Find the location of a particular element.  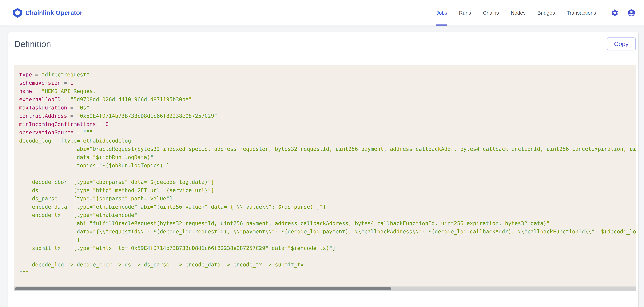

code-line: schemaVersion = 1 is located at coordinates (328, 83).